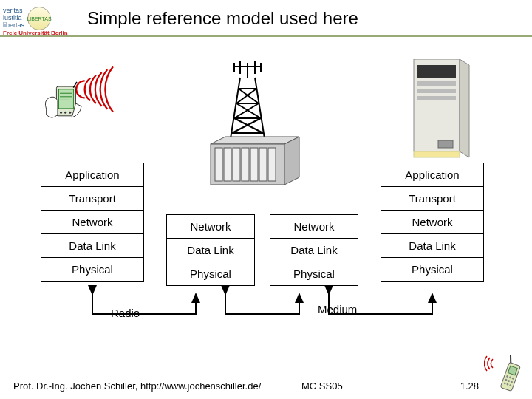  What do you see at coordinates (211, 250) in the screenshot?
I see `protocol-stack-basestation: Network Data Link Physical` at bounding box center [211, 250].